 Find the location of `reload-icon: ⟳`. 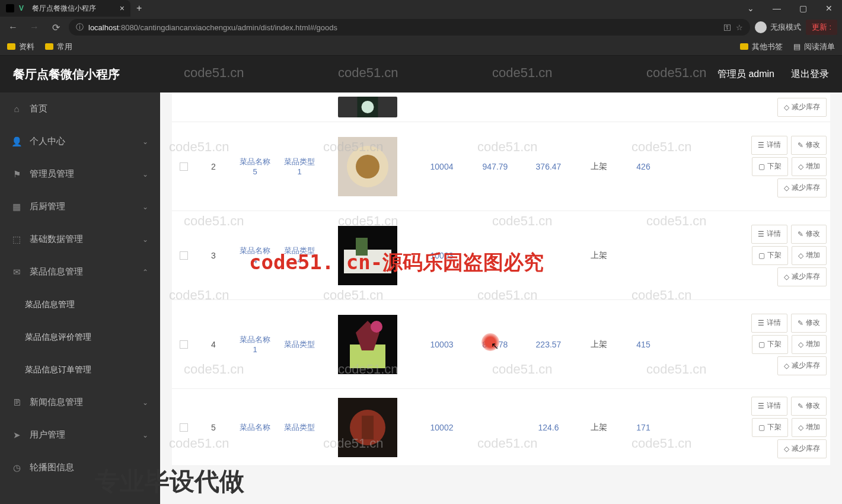

reload-icon: ⟳ is located at coordinates (56, 27).